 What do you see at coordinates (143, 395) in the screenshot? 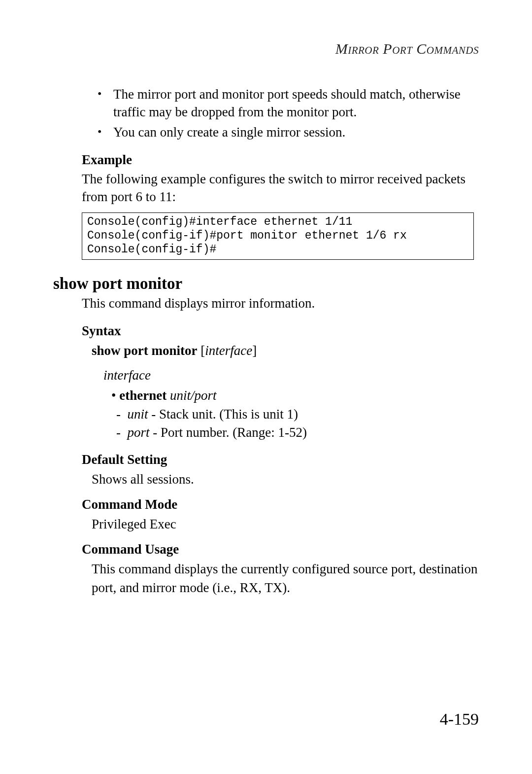
I see `ethernet-label: ethernet` at bounding box center [143, 395].